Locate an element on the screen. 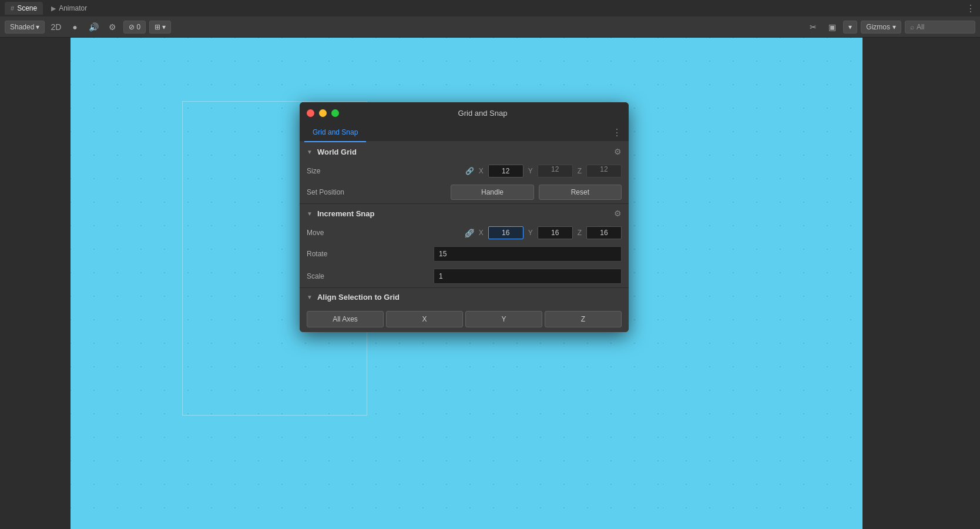 The width and height of the screenshot is (980, 529). tools-icon: ✂ is located at coordinates (813, 27).